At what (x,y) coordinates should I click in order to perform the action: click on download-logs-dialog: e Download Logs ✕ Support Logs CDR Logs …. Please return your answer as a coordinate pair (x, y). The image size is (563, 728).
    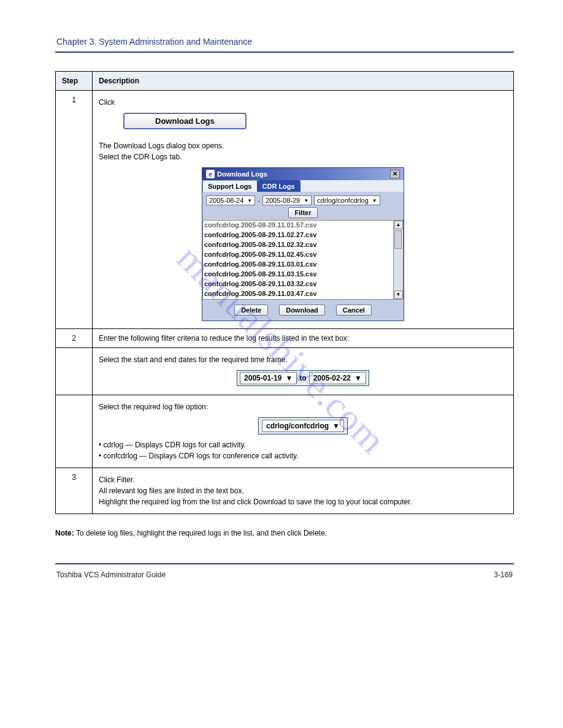
    Looking at the image, I should click on (303, 244).